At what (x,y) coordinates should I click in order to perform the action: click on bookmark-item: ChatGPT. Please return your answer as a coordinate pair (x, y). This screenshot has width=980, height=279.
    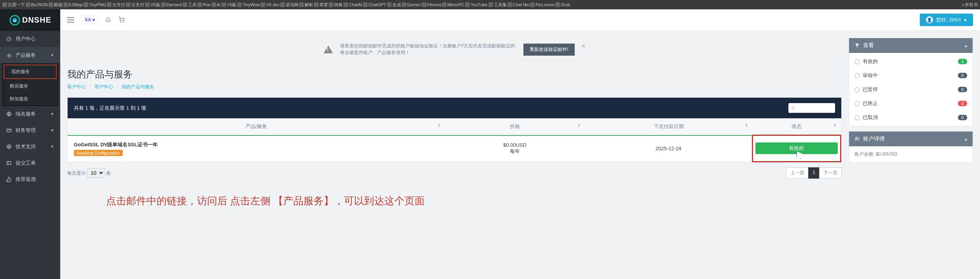
    Looking at the image, I should click on (375, 5).